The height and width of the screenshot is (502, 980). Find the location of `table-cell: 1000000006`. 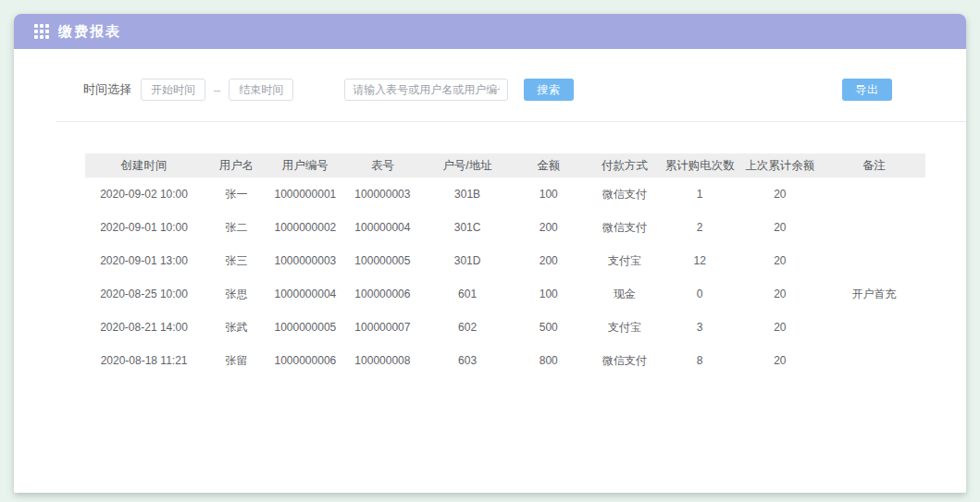

table-cell: 1000000006 is located at coordinates (305, 361).